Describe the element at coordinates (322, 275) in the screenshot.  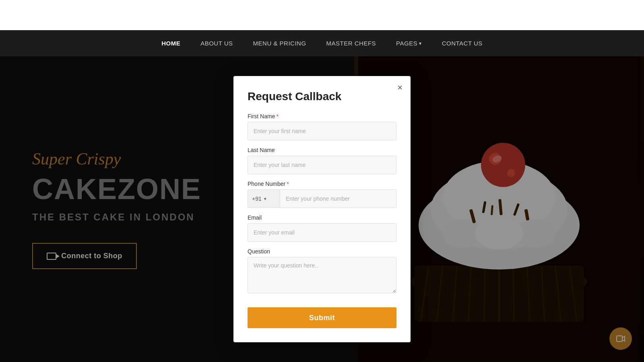
I see `question-textarea` at that location.